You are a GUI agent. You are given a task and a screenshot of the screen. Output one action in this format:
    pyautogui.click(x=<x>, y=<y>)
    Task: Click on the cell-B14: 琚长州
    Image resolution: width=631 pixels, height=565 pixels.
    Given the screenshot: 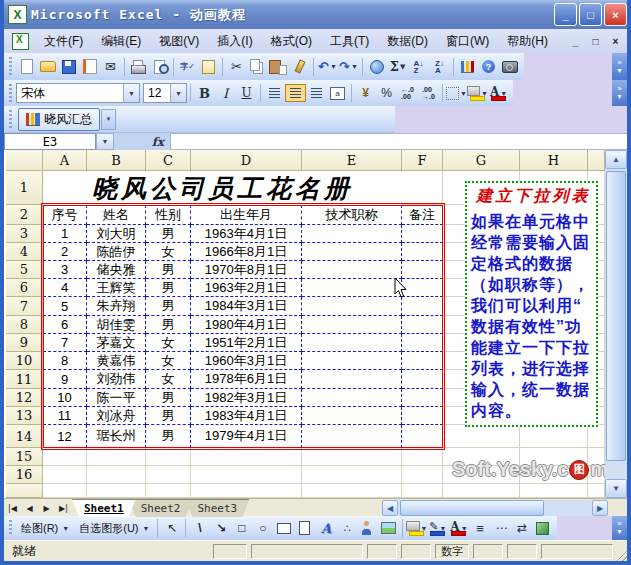 What is the action you would take?
    pyautogui.click(x=116, y=436)
    